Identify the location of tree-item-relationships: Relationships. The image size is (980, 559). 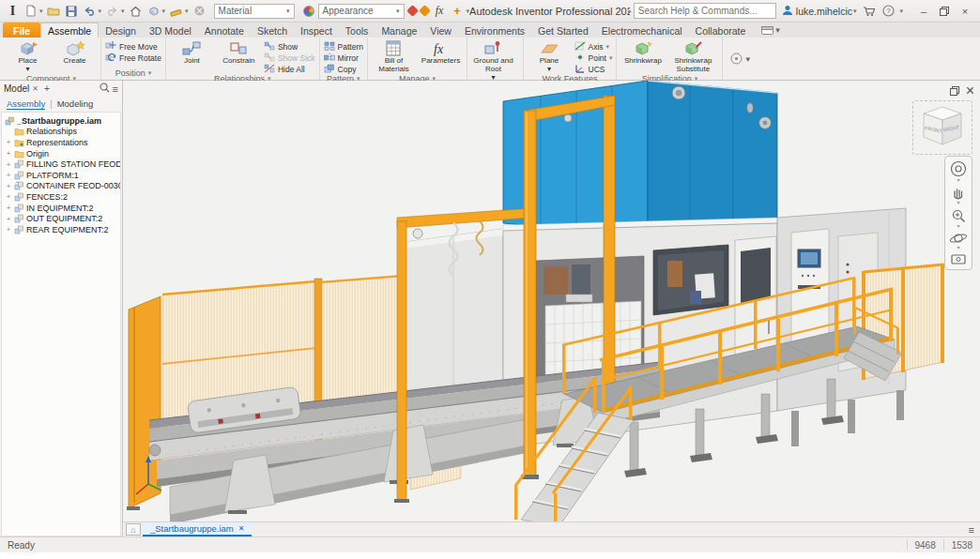
(61, 132).